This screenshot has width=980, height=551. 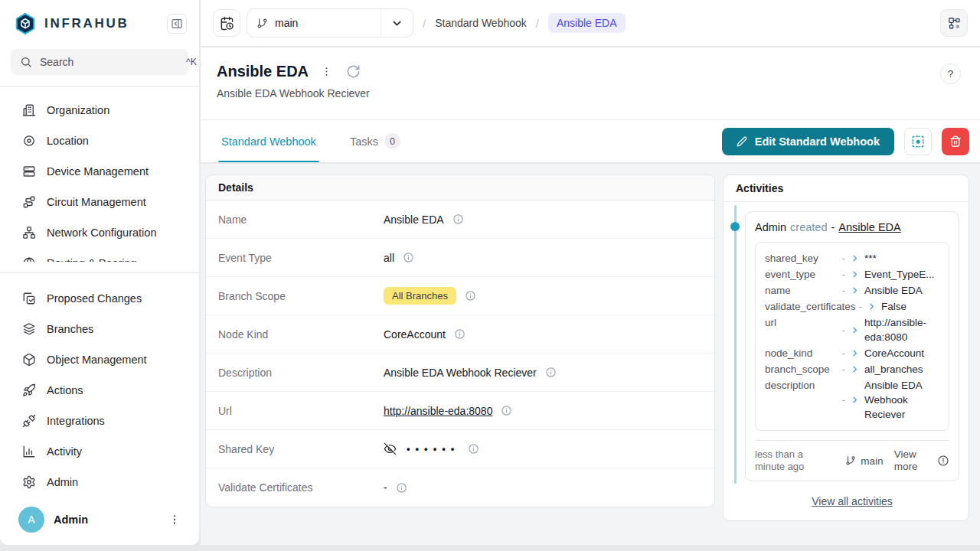 I want to click on delete-button, so click(x=956, y=142).